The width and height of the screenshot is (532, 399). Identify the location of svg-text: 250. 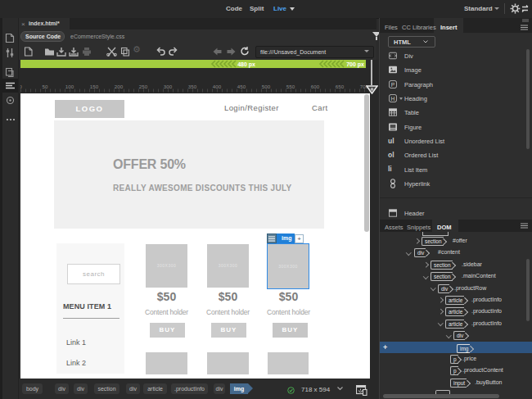
(144, 87).